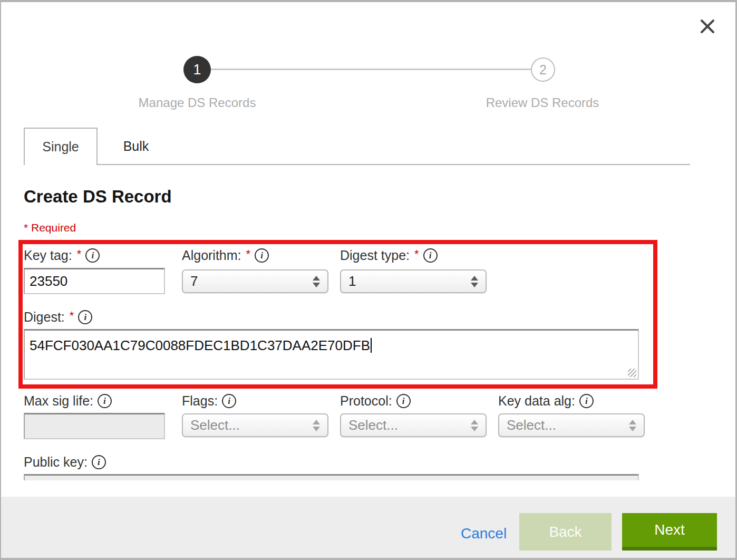  I want to click on key-tag-label-text: Key tag:, so click(48, 255).